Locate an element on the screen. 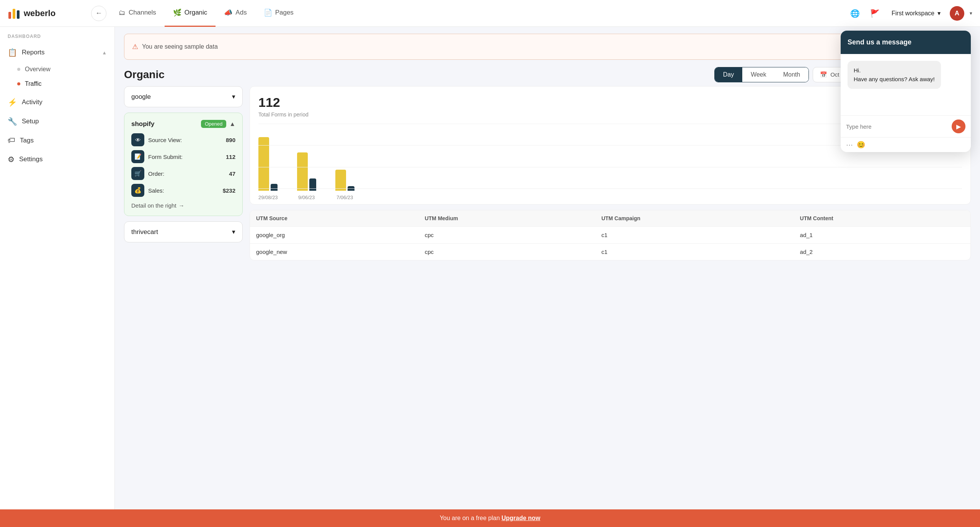 The image size is (980, 527). left-panel: google ▾ shopify Opened ▲ 👁 So is located at coordinates (183, 302).